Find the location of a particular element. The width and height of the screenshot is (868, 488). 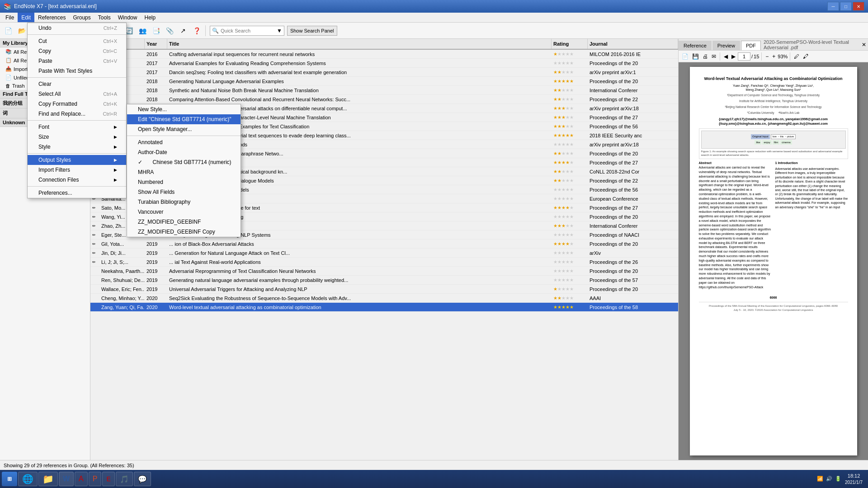

menu-find-replace: Find and Replace...Ctrl+R is located at coordinates (77, 114).